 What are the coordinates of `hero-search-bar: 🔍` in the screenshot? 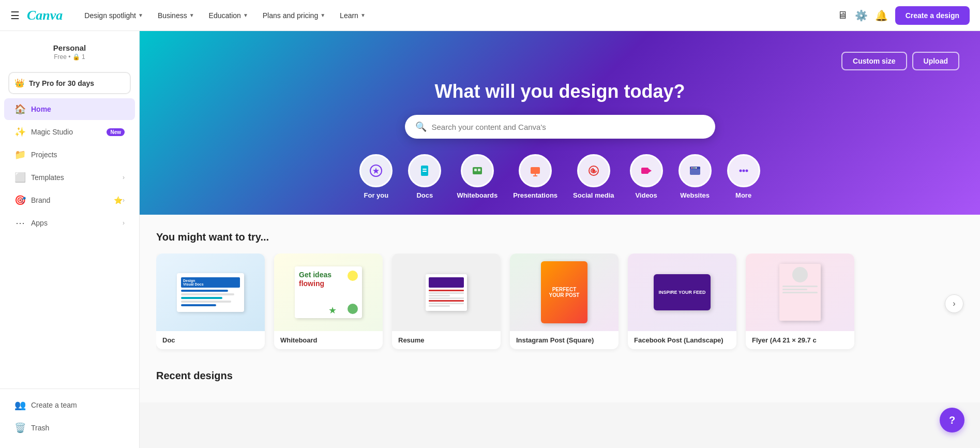 It's located at (560, 127).